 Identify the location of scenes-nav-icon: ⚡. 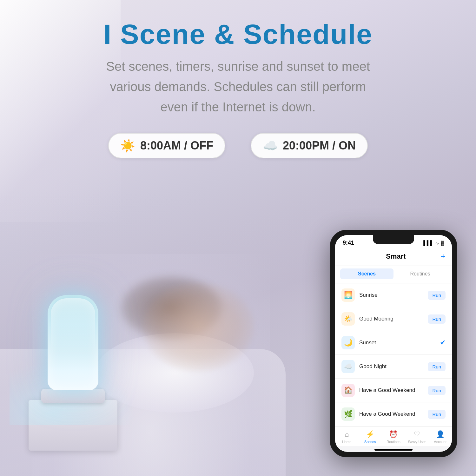
(370, 434).